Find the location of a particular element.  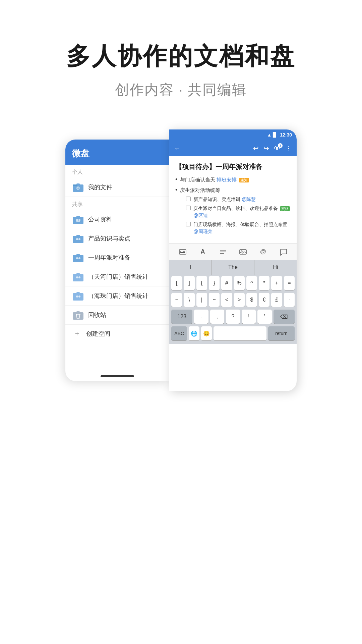

font-icon: A is located at coordinates (203, 252).